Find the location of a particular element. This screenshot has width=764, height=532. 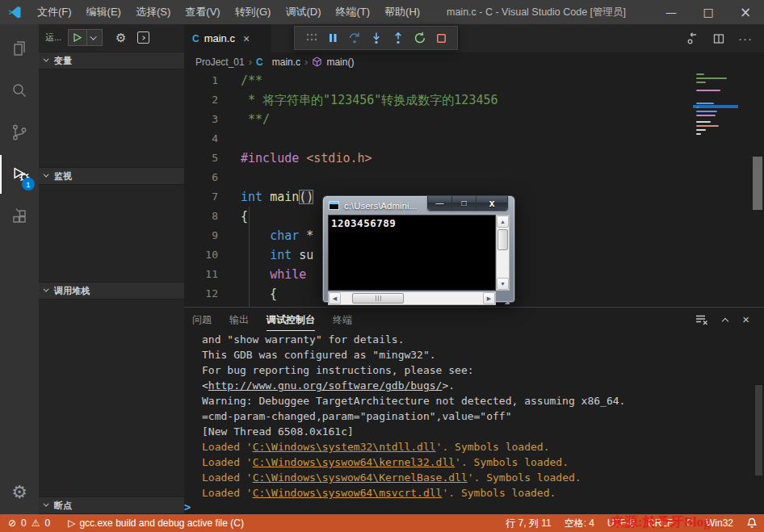

breadcrumb-symbol: main() is located at coordinates (340, 62).